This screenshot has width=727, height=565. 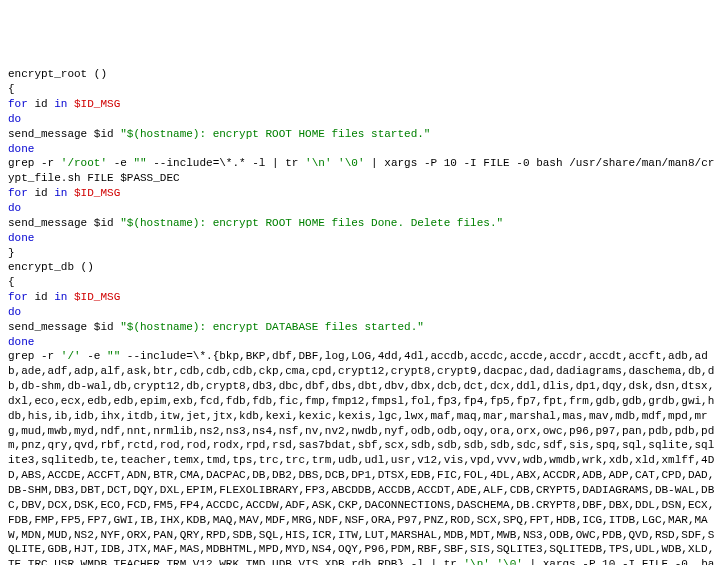 What do you see at coordinates (58, 74) in the screenshot?
I see `code-line: encrypt_root ()` at bounding box center [58, 74].